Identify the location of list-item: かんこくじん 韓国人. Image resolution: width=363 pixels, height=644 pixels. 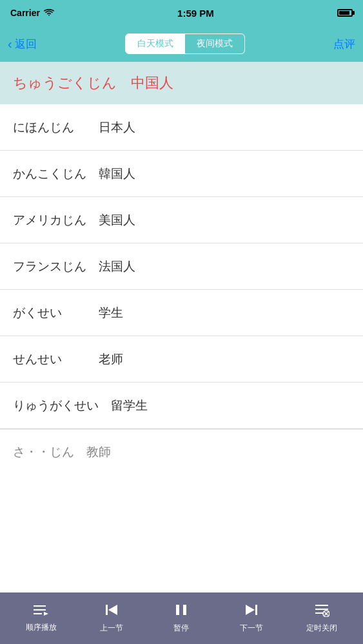
(182, 174).